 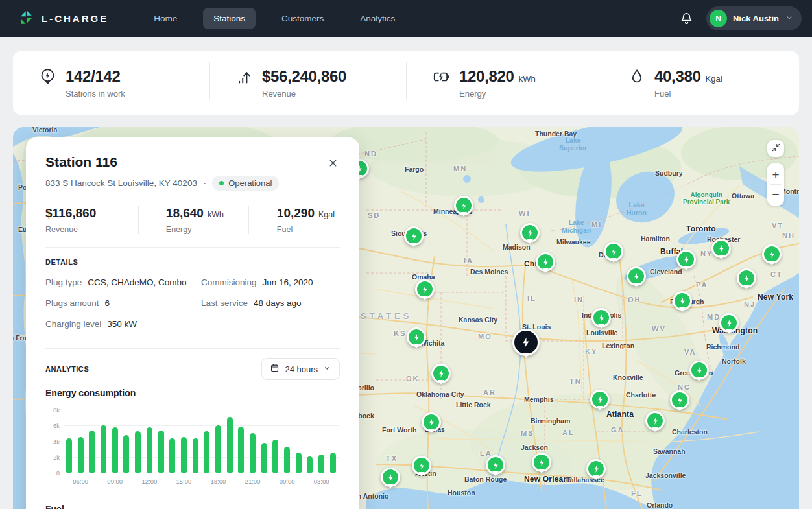 What do you see at coordinates (90, 213) in the screenshot?
I see `metric-value-row: $116,860` at bounding box center [90, 213].